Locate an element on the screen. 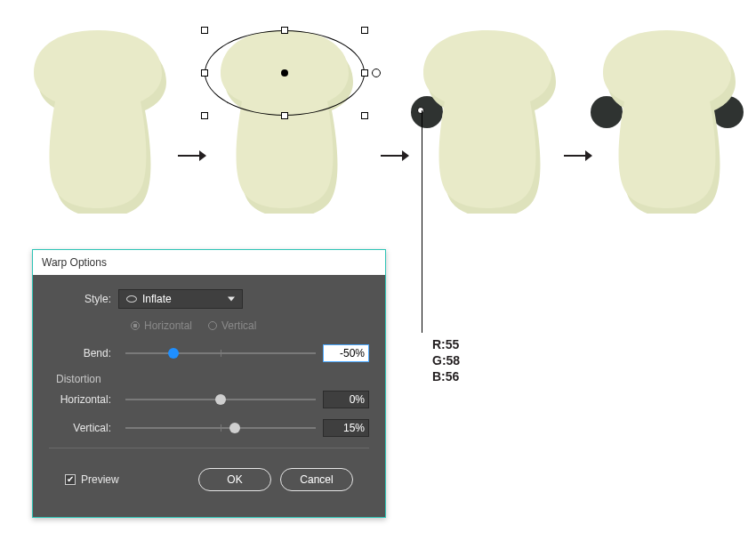 The width and height of the screenshot is (756, 541). preview-label: Preview is located at coordinates (100, 480).